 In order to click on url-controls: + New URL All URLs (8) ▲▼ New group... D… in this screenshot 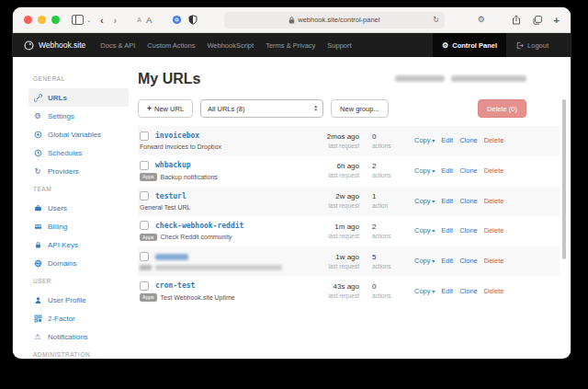, I will do `click(349, 109)`.